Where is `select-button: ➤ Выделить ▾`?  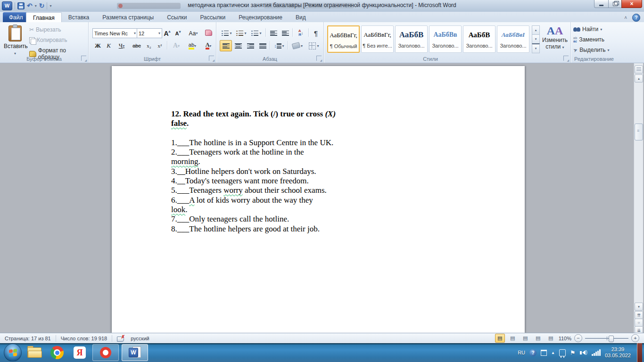
select-button: ➤ Выделить ▾ is located at coordinates (591, 50).